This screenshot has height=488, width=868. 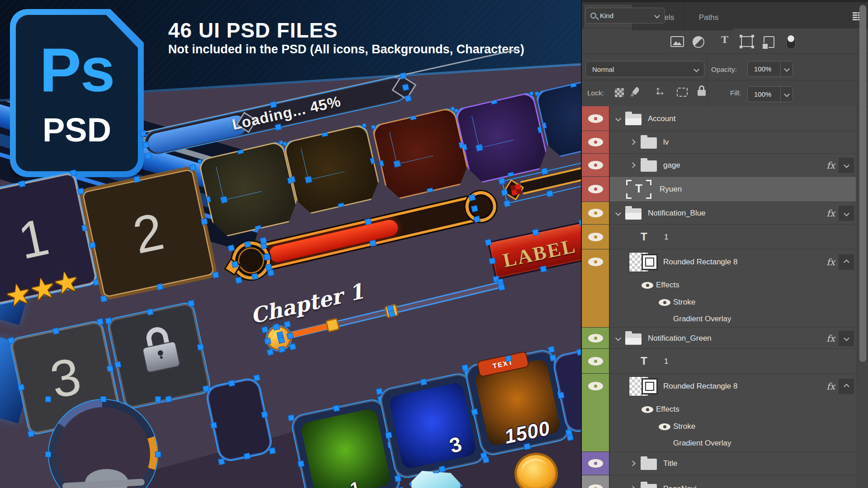 What do you see at coordinates (666, 237) in the screenshot?
I see `layer-name: 1` at bounding box center [666, 237].